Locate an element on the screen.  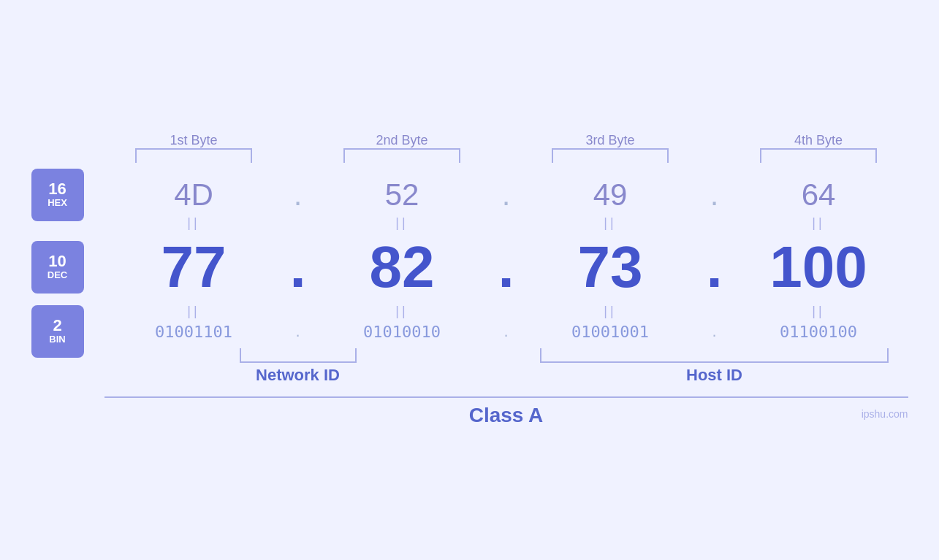
dec-val-2: 82 is located at coordinates (402, 267).